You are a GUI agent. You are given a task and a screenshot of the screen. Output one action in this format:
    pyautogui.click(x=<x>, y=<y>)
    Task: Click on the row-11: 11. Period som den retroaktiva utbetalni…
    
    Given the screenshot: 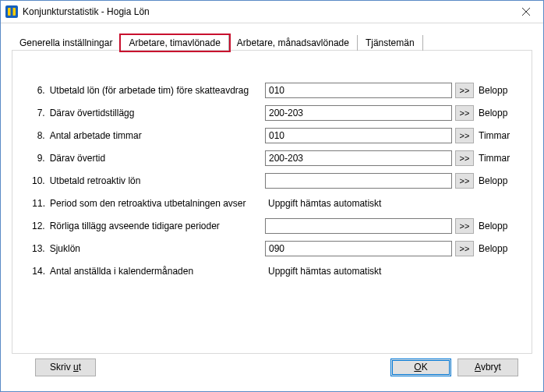 What is the action you would take?
    pyautogui.click(x=272, y=203)
    